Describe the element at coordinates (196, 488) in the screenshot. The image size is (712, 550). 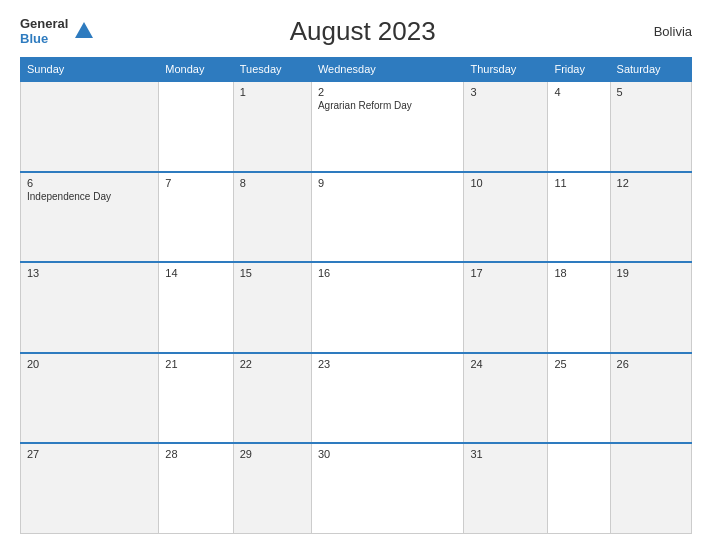
I see `calendar-cell: 28` at that location.